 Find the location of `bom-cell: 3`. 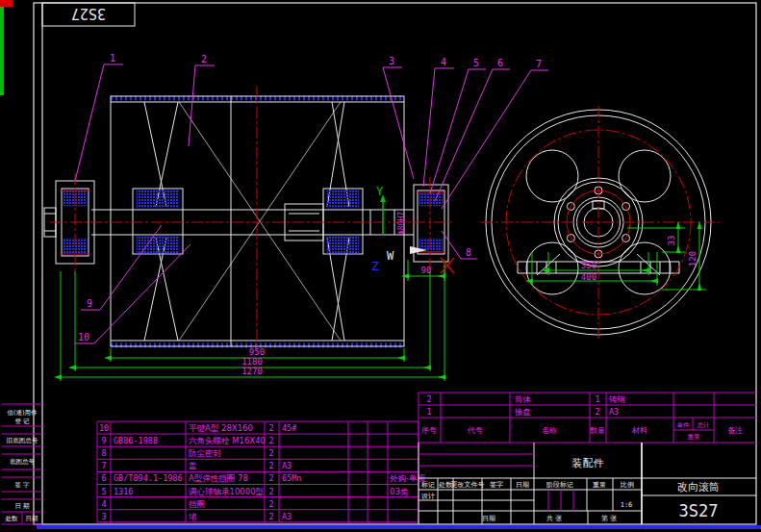

bom-cell: 3 is located at coordinates (104, 517).